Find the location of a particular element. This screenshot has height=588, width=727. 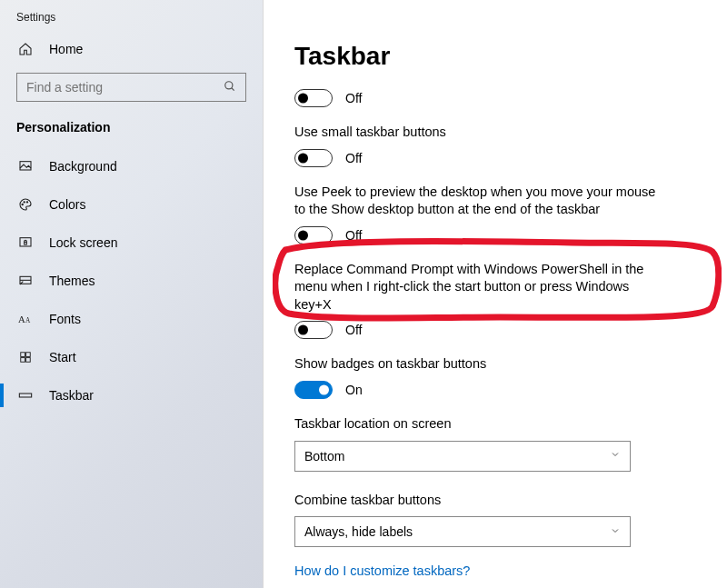

sidebar-item-label: Themes is located at coordinates (73, 281).